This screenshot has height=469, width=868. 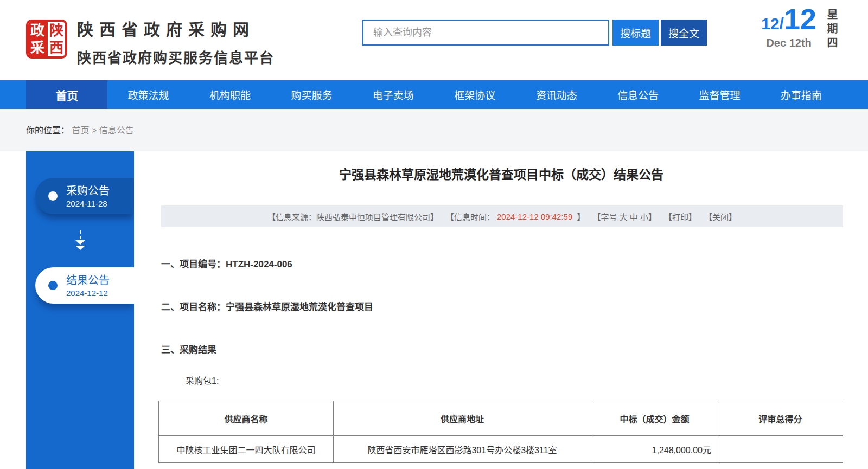 What do you see at coordinates (514, 349) in the screenshot?
I see `section-procurement-result: 三、采购结果` at bounding box center [514, 349].